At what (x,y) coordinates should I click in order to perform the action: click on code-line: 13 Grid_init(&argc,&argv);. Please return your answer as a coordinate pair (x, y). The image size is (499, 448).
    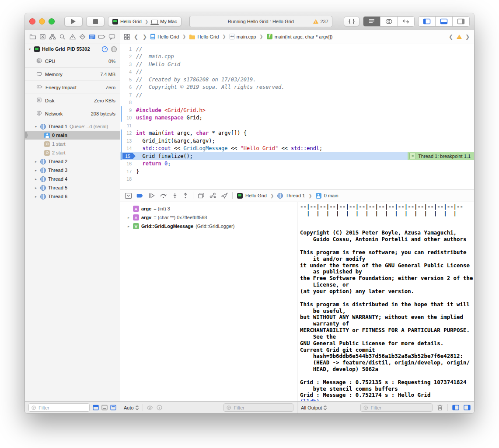
    Looking at the image, I should click on (297, 141).